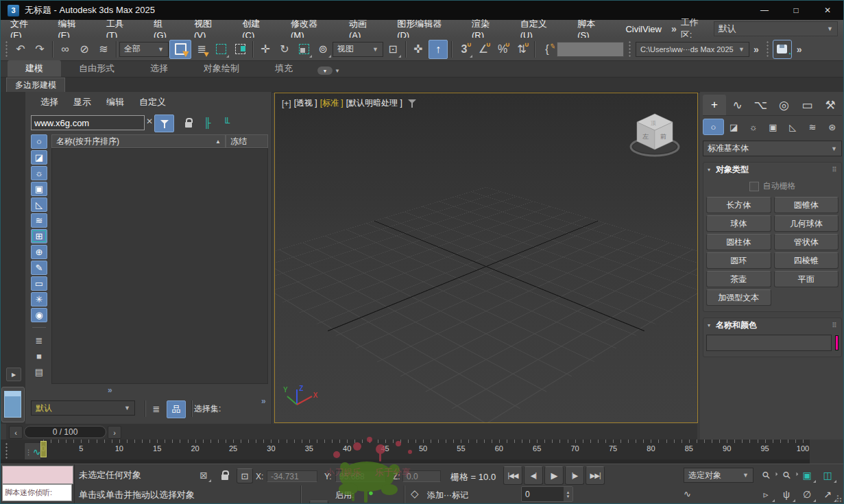  What do you see at coordinates (332, 103) in the screenshot?
I see `viewport-standard-label: [标准 ]` at bounding box center [332, 103].